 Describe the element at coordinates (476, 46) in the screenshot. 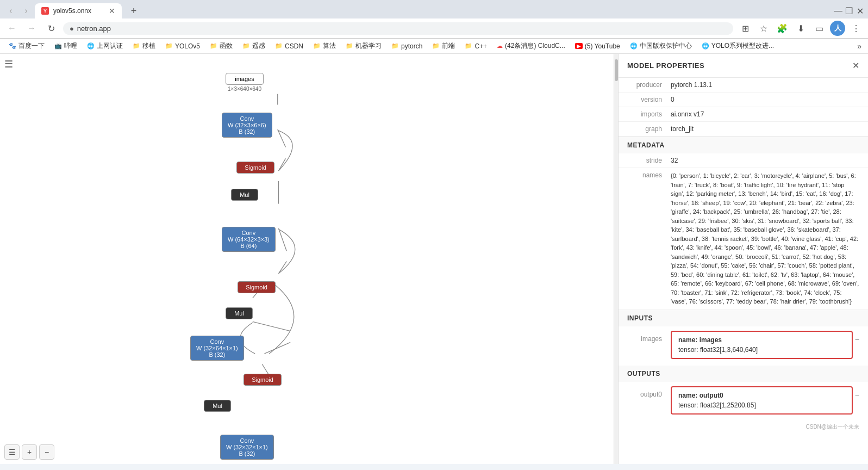

I see `bookmark-folder-cpp: 📁 C++` at that location.